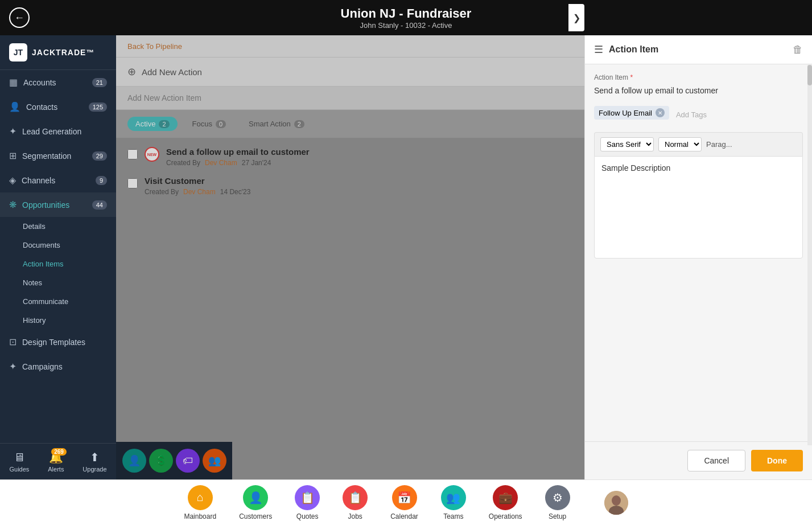 The image size is (812, 525). What do you see at coordinates (699, 50) in the screenshot?
I see `right-panel-header: ☰ Action Item 🗑` at bounding box center [699, 50].